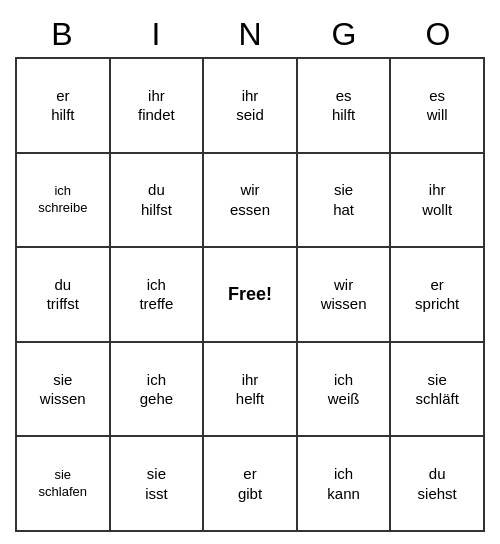  I want to click on header-letter: G, so click(344, 34).